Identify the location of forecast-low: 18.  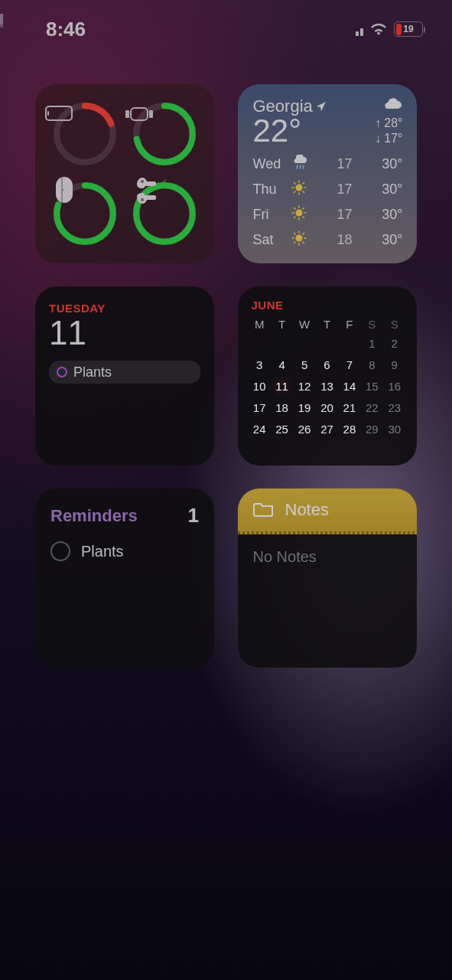
(337, 240).